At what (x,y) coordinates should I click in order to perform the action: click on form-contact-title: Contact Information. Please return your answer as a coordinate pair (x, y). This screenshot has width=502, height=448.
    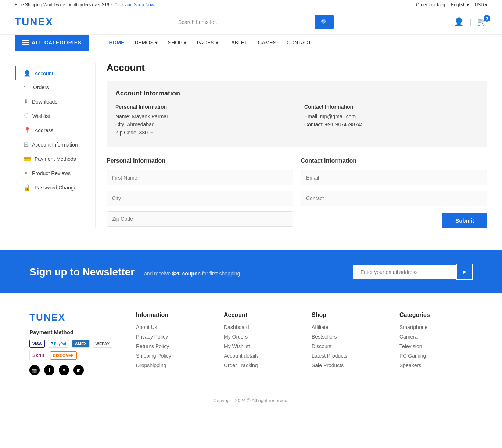
    Looking at the image, I should click on (394, 161).